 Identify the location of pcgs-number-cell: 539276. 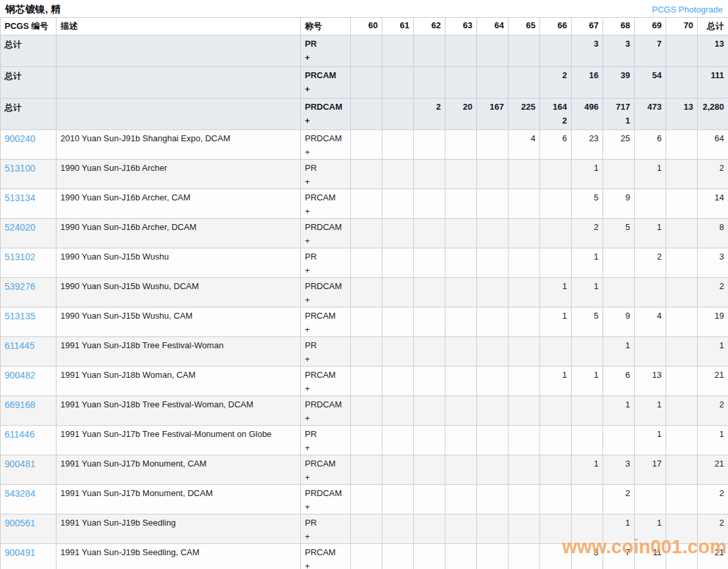
(29, 293).